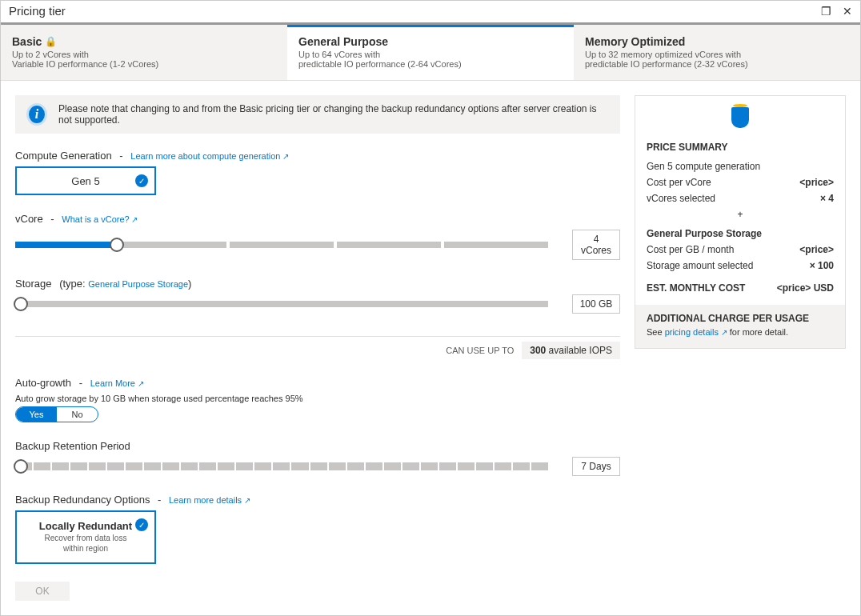 The height and width of the screenshot is (616, 861). What do you see at coordinates (696, 332) in the screenshot?
I see `pricing-details-link: pricing details` at bounding box center [696, 332].